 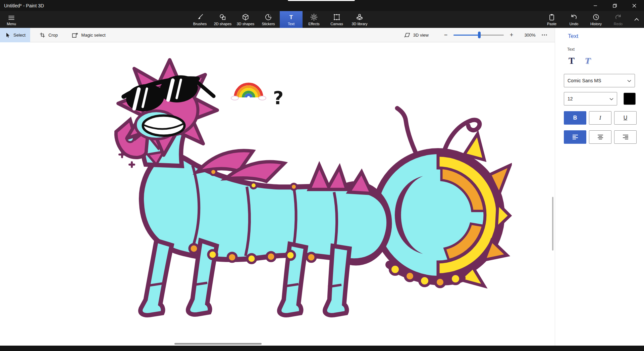 What do you see at coordinates (588, 61) in the screenshot?
I see `3d-text-icon: T` at bounding box center [588, 61].